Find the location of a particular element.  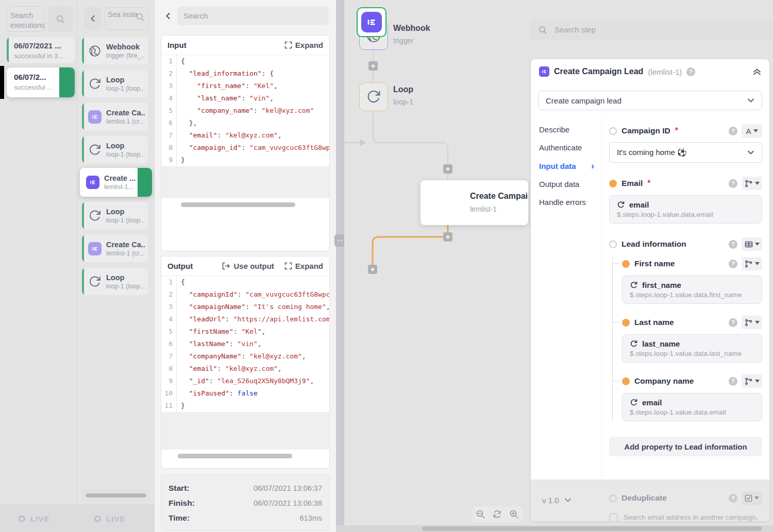

caret-down-icon is located at coordinates (758, 183).